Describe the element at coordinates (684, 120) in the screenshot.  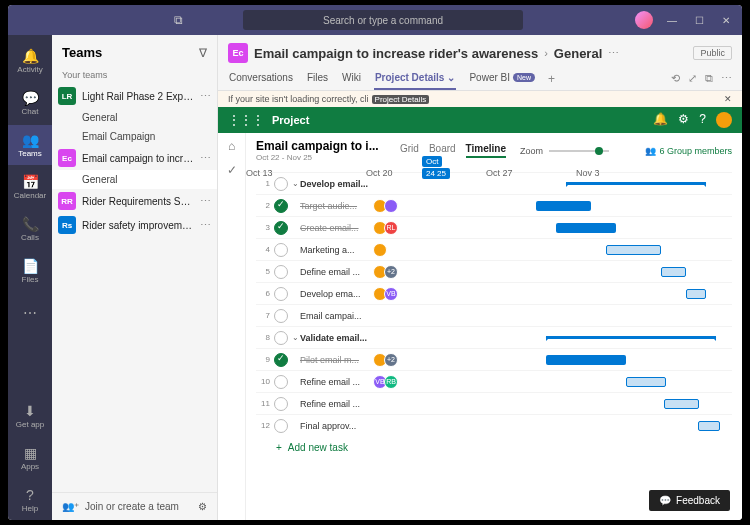
I see `settings-icon: ⚙` at that location.